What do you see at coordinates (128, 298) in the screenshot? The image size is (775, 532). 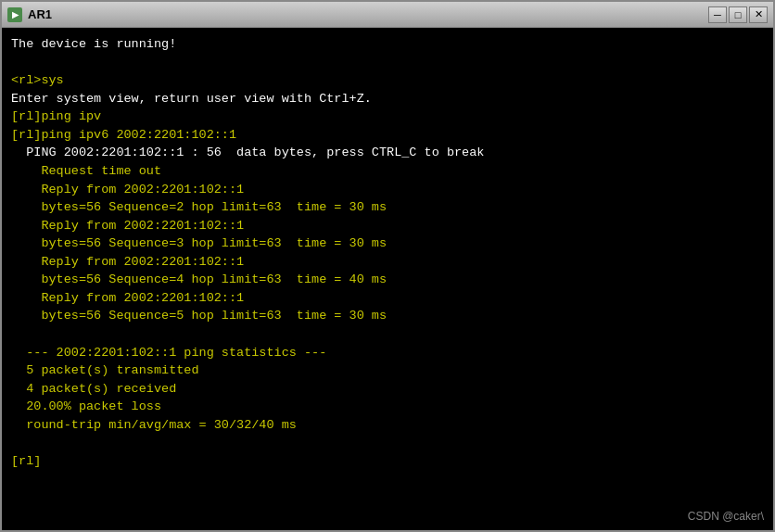 I see `line-reply4: Reply from 2002:2201:102::1` at bounding box center [128, 298].